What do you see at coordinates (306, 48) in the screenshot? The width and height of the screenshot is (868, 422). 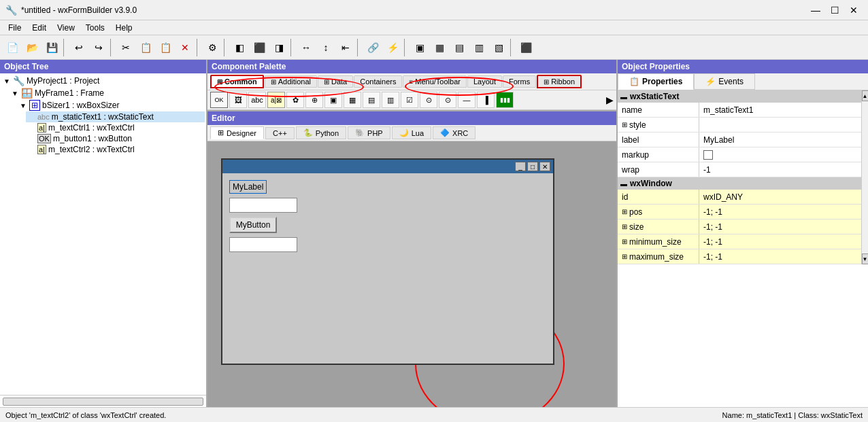 I see `toolbar-expand-h: ↔` at bounding box center [306, 48].